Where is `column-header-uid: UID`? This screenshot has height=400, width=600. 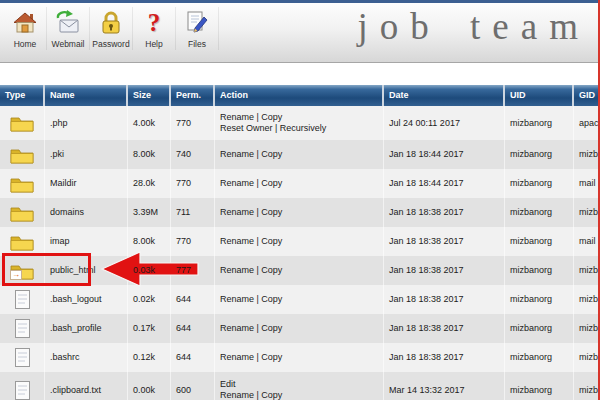
column-header-uid: UID is located at coordinates (540, 96).